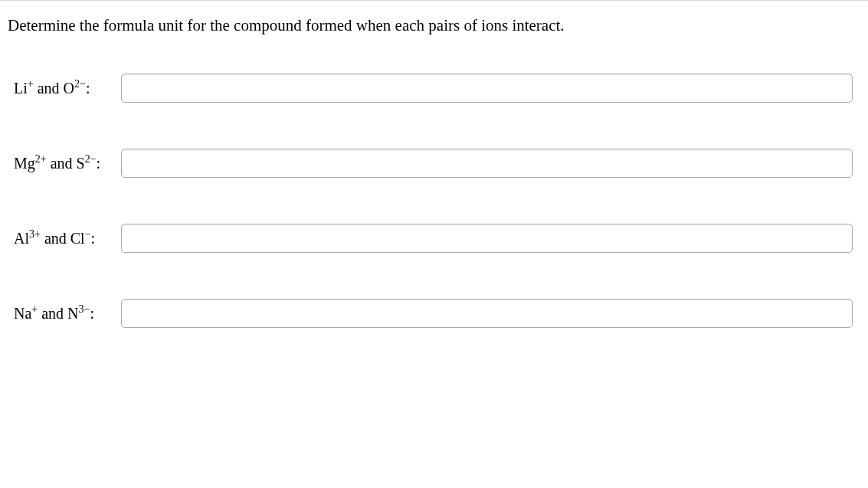  What do you see at coordinates (67, 164) in the screenshot?
I see `ion-pair-label-2: Mg2+ and S2−:` at bounding box center [67, 164].